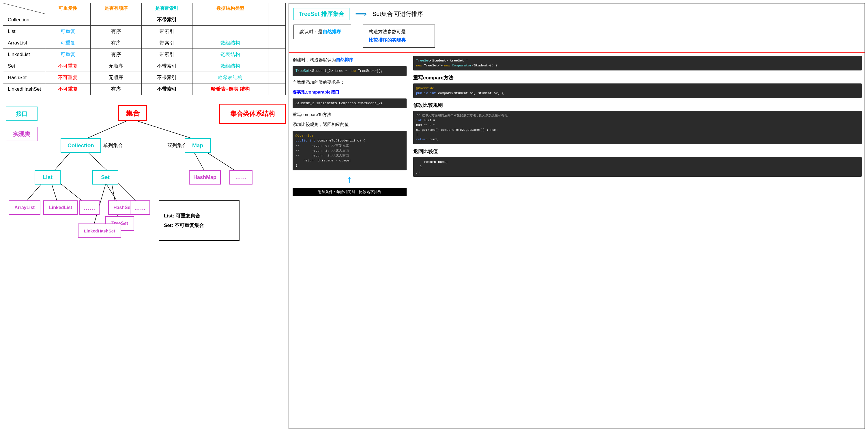  What do you see at coordinates (144, 55) in the screenshot?
I see `table-row: LinkedList 可重复 有序 带索引 链表结构` at bounding box center [144, 55].